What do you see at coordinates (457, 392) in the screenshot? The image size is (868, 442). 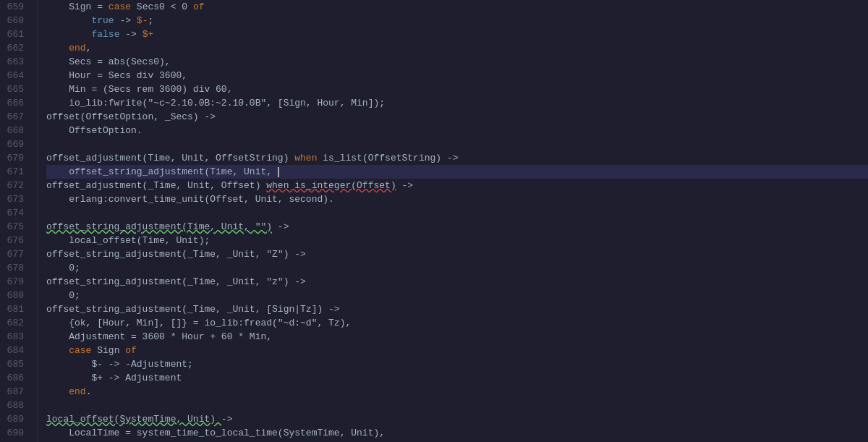 I see `code-line: end.` at bounding box center [457, 392].